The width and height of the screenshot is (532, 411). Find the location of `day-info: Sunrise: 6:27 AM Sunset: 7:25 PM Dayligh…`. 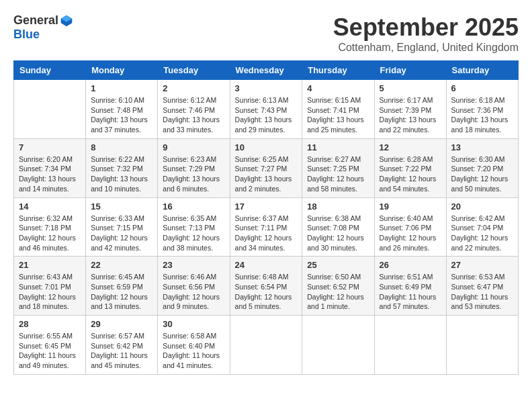

day-info: Sunrise: 6:27 AM Sunset: 7:25 PM Dayligh… is located at coordinates (338, 175).